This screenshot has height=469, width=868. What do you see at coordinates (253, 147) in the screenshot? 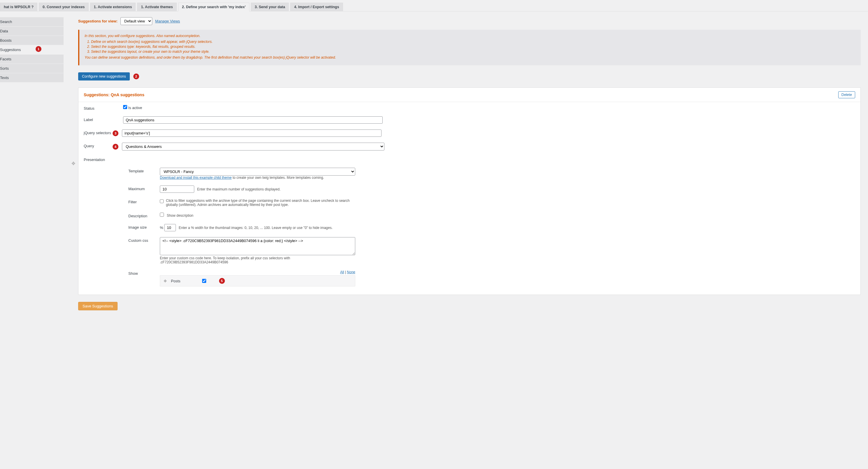
I see `query-select: Questions & Answers` at bounding box center [253, 147].